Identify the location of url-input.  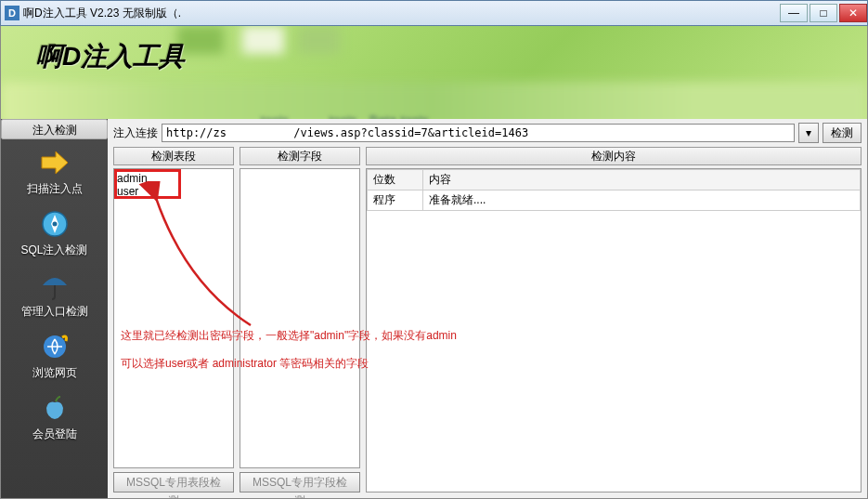
(478, 133).